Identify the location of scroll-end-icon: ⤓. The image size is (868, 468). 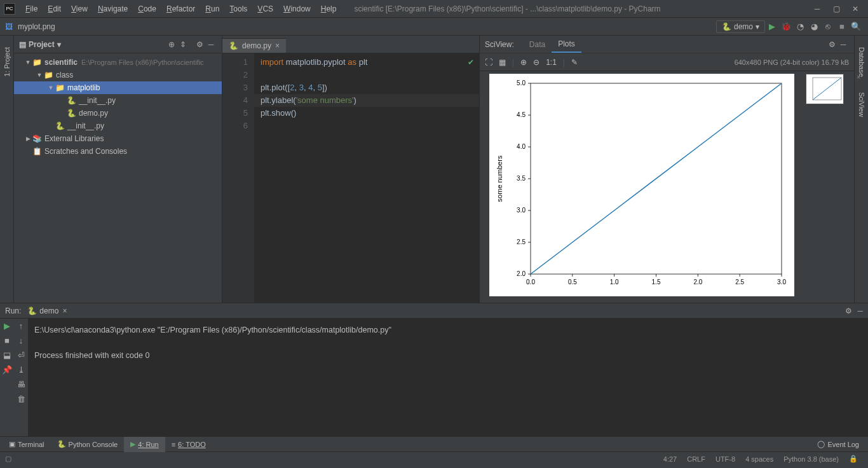
(22, 370).